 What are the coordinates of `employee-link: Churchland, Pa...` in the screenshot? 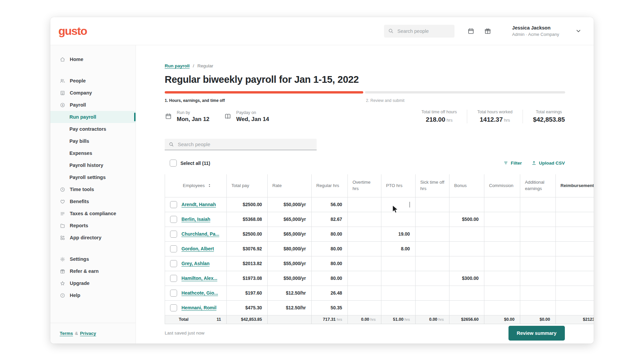 It's located at (201, 234).